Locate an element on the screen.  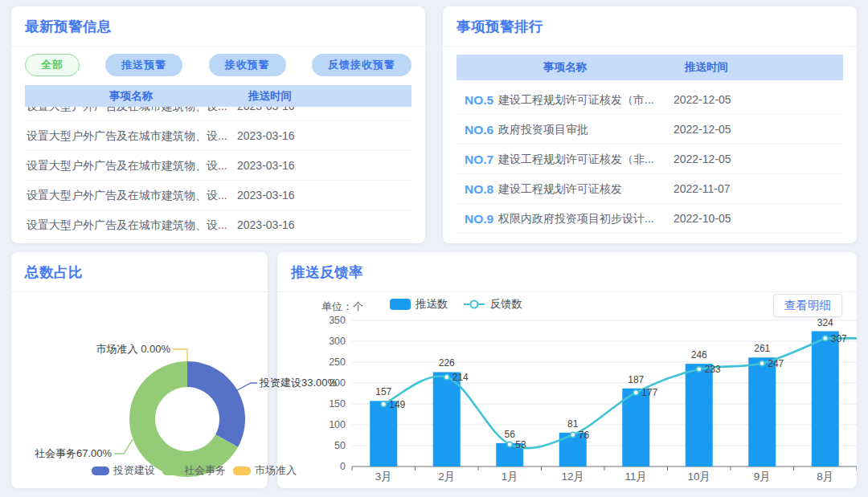
view-detail-button: 查看明细 is located at coordinates (808, 305).